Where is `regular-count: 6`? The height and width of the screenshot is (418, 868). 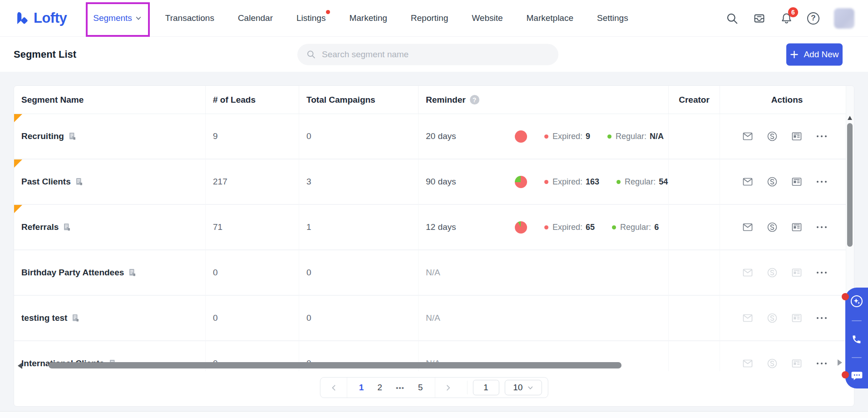 regular-count: 6 is located at coordinates (656, 227).